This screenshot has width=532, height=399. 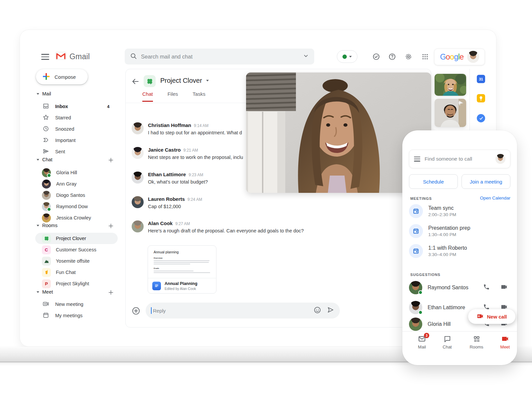 I want to click on emoji-icon, so click(x=317, y=311).